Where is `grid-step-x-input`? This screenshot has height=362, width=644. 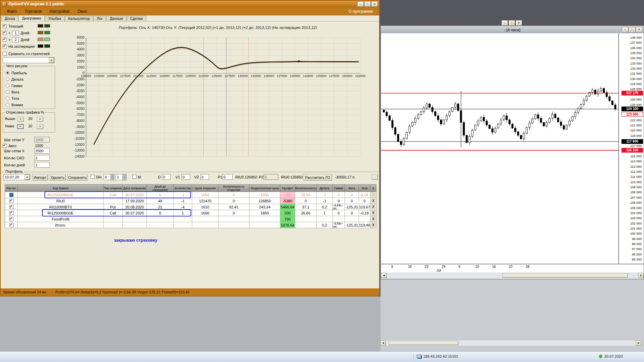
grid-step-x-input is located at coordinates (42, 151).